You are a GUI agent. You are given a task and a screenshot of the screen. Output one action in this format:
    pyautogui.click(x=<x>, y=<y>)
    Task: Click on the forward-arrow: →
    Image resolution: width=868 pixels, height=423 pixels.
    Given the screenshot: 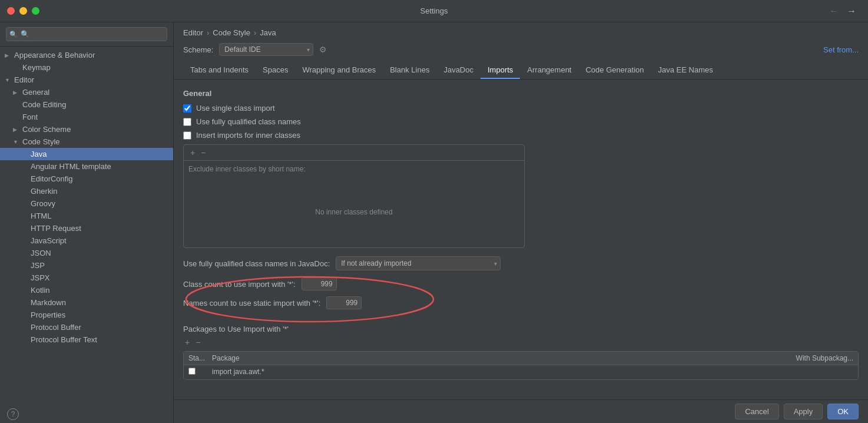 What is the action you would take?
    pyautogui.click(x=852, y=11)
    